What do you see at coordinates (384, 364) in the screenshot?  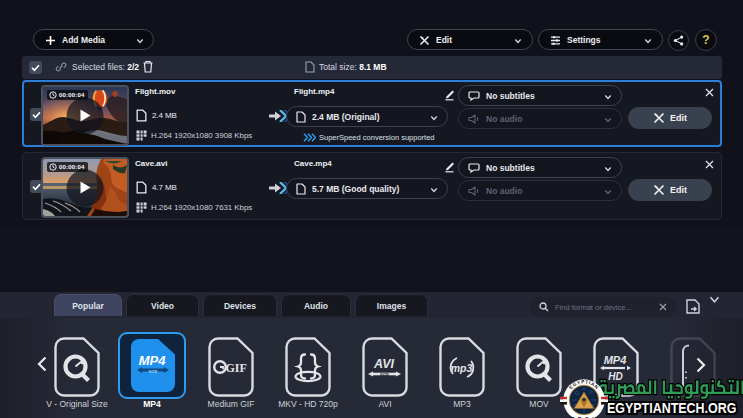 I see `svg-text: AVI` at bounding box center [384, 364].